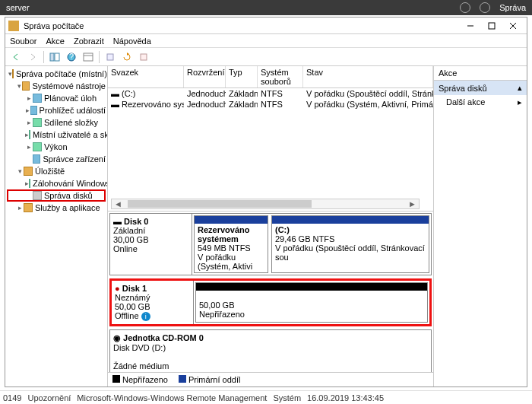  What do you see at coordinates (14, 26) in the screenshot?
I see `app-icon` at bounding box center [14, 26].